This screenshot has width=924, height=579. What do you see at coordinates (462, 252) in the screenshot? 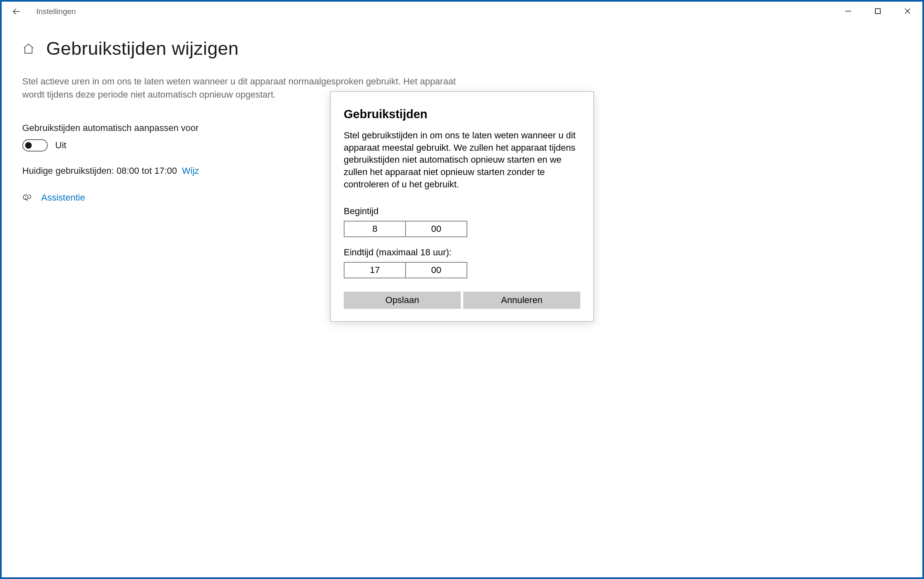
I see `end-time-label: Eindtijd (maximaal 18 uur):` at bounding box center [462, 252].